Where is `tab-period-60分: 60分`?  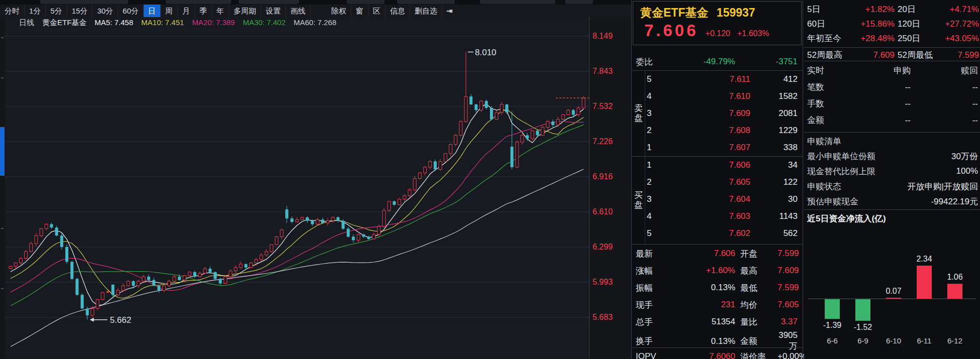 tab-period-60分: 60分 is located at coordinates (131, 11).